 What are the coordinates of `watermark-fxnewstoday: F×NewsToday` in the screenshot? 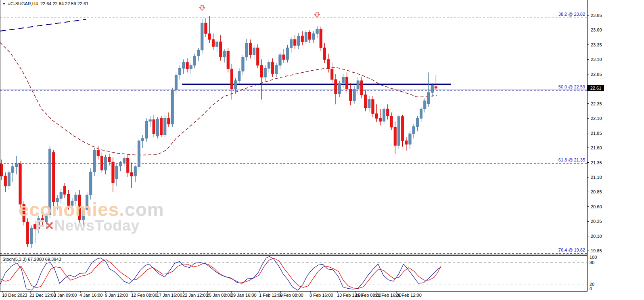 It's located at (88, 226).